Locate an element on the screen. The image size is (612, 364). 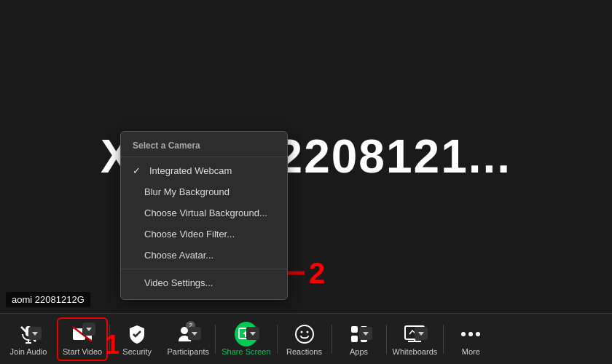
camera-context-menu: Select a Camera Integrated Webcam Blur M… is located at coordinates (204, 215).